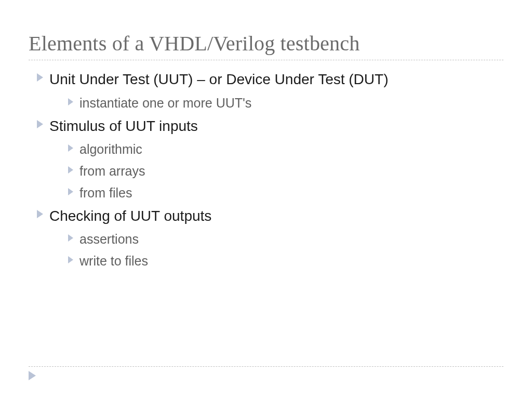 Image resolution: width=532 pixels, height=399 pixels. What do you see at coordinates (291, 240) in the screenshot?
I see `list-item-text: assertions` at bounding box center [291, 240].